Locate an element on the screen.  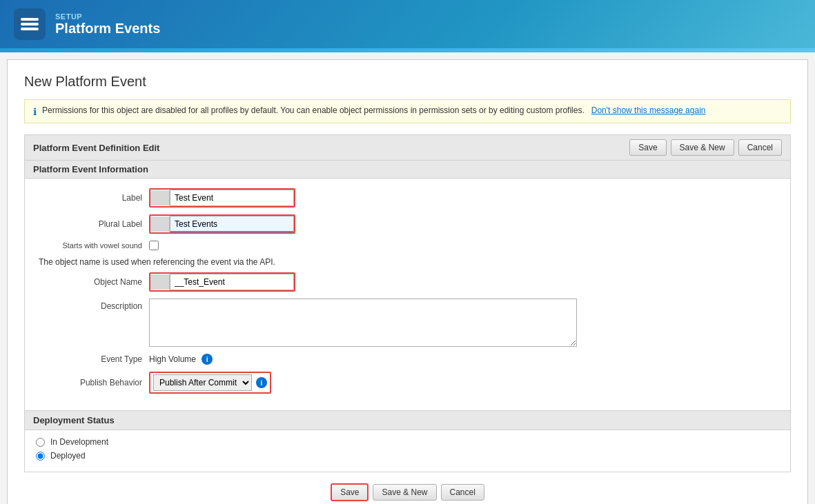
top-cancel-button: Cancel is located at coordinates (760, 148).